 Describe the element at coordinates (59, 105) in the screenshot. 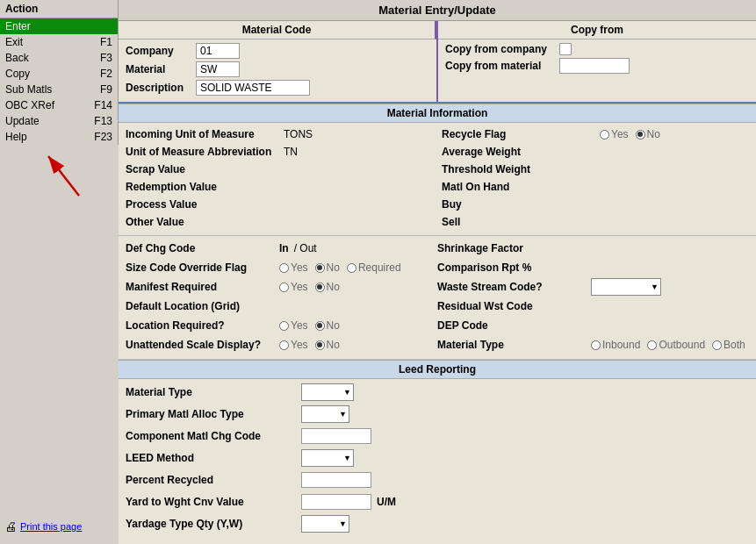

I see `sidebar-item-obc-xref: OBC XRef F14` at that location.